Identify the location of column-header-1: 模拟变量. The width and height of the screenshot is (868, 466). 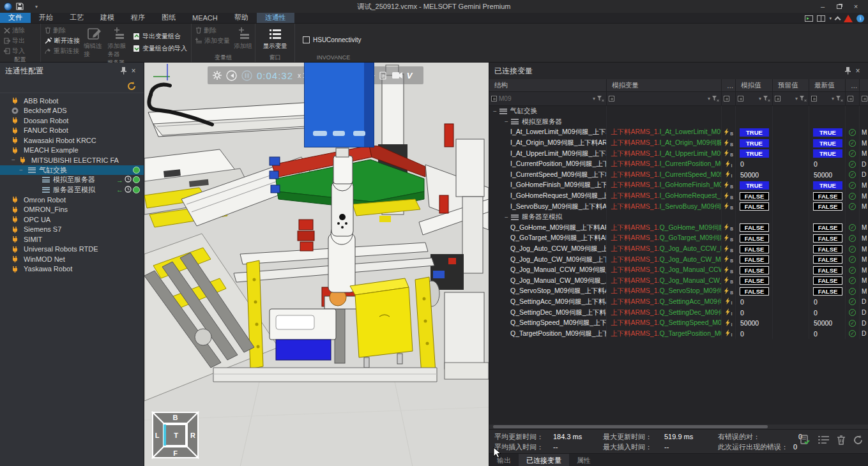
(664, 86).